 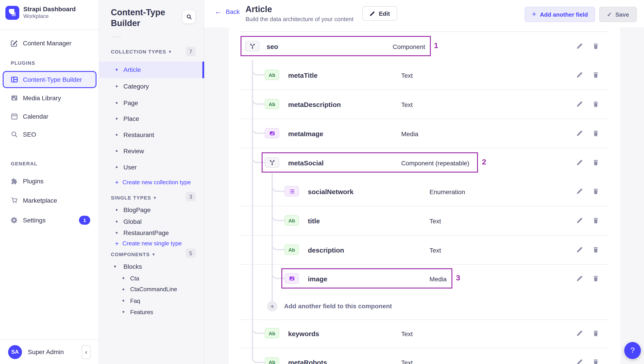 I want to click on field-row-metarobots: Ab metaRobots Text, so click(x=412, y=358).